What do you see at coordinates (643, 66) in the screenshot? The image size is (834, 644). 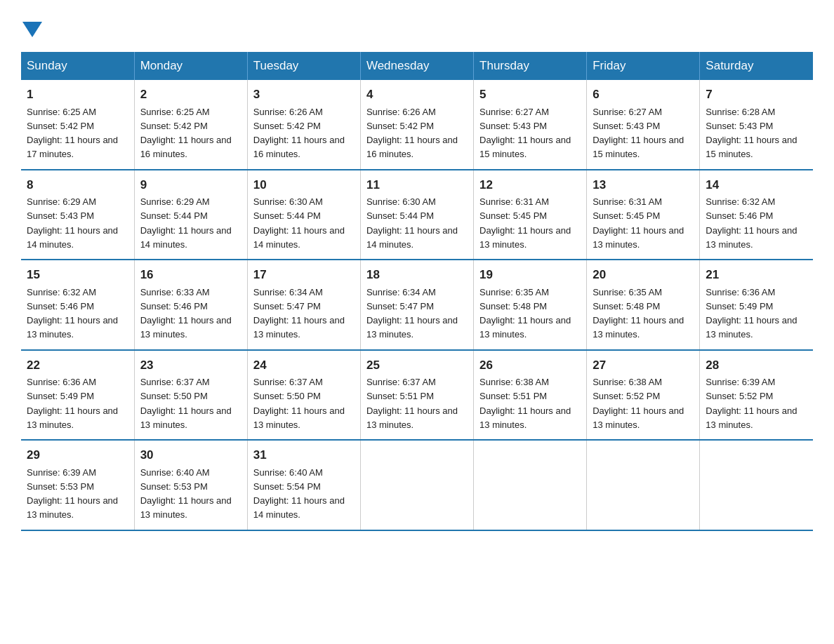 I see `calendar-header-friday: Friday` at bounding box center [643, 66].